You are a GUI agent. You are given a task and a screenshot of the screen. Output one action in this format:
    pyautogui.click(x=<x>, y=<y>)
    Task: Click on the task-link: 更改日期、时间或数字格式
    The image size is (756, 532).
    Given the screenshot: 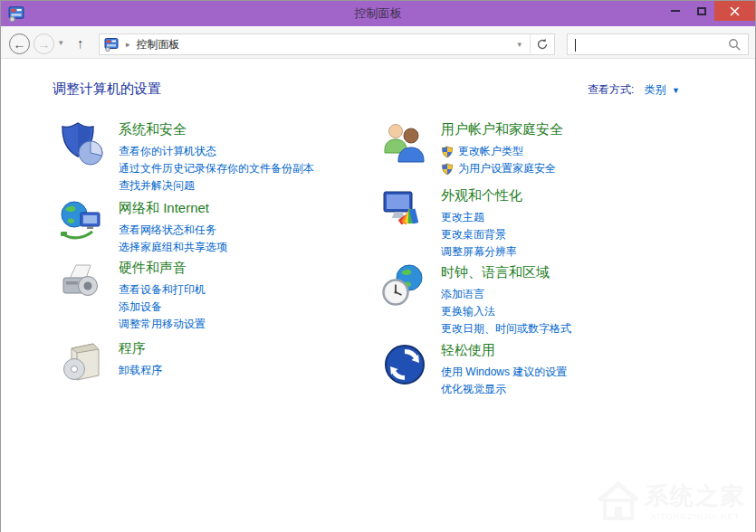 What is the action you would take?
    pyautogui.click(x=506, y=329)
    